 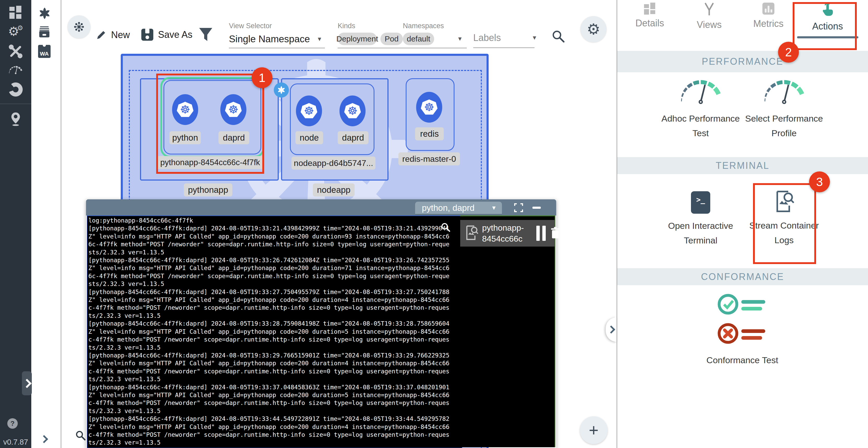 I want to click on section-performance: PERFORMANCE, so click(x=743, y=61).